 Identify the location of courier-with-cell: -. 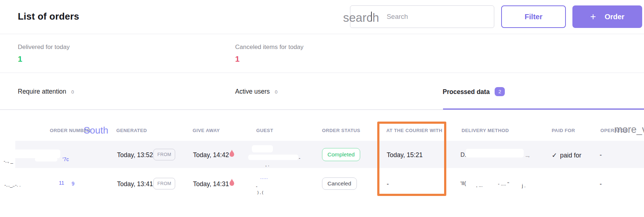
(388, 184).